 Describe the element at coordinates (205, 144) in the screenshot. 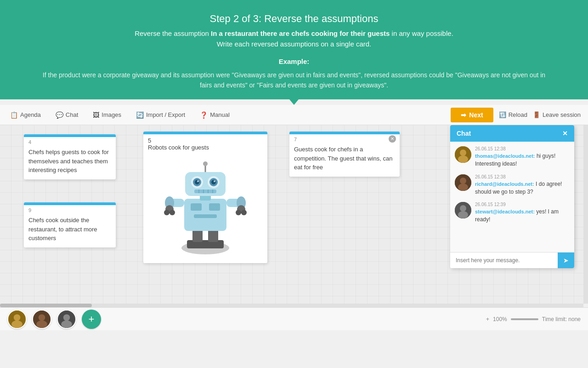

I see `card-5-title: 5Robots cook for guests` at that location.